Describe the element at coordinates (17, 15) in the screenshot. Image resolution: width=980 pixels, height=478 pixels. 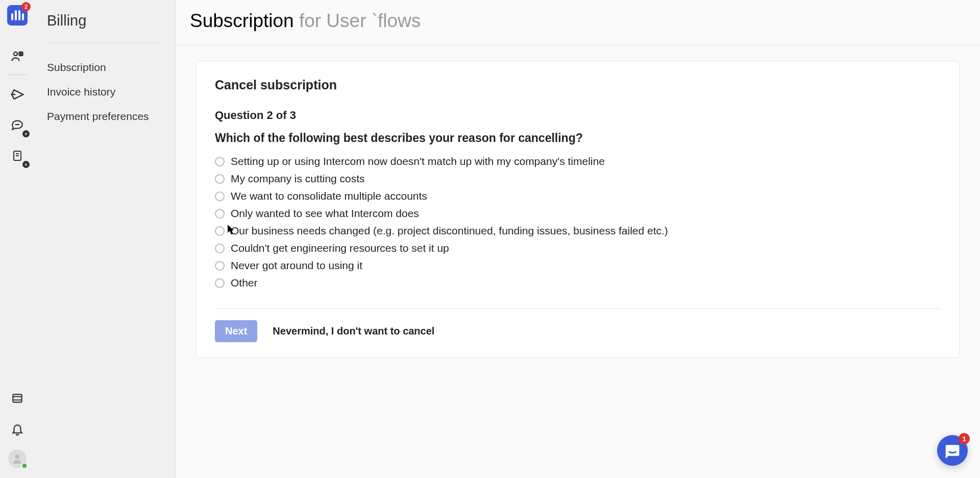
I see `app-logo: 2` at that location.